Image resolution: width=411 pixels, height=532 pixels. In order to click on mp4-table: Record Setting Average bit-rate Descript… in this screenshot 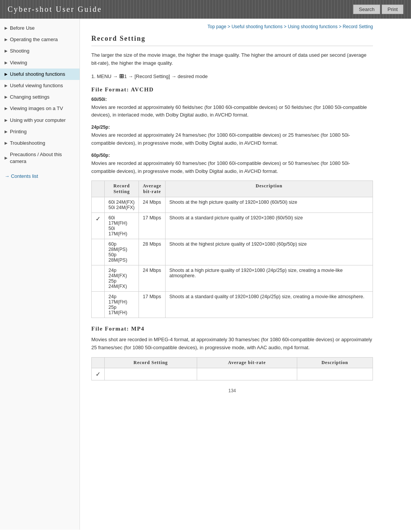, I will do `click(232, 369)`.